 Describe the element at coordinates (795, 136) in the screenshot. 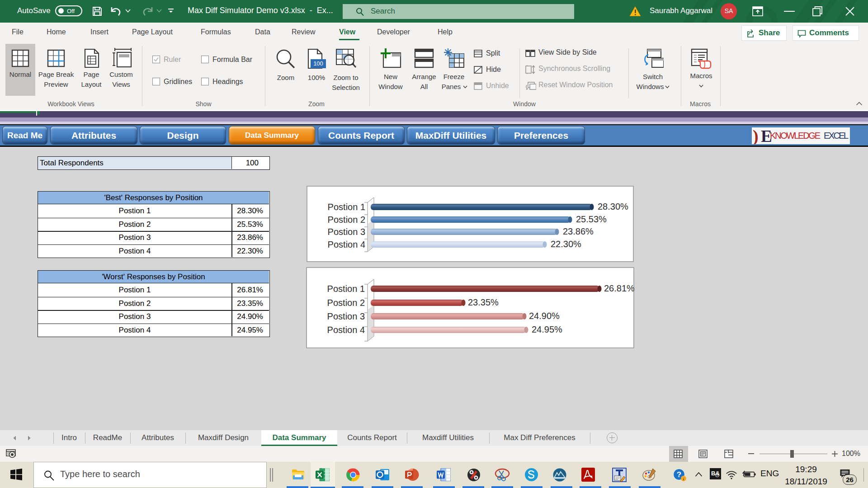

I see `svg-text: KNOWLEDGE` at that location.